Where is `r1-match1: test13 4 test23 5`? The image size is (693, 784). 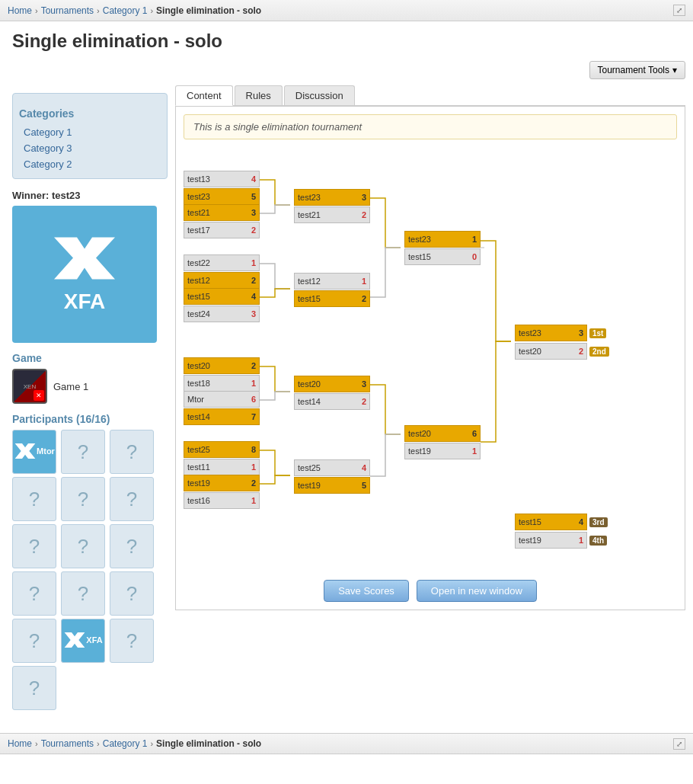
r1-match1: test13 4 test23 5 is located at coordinates (222, 187).